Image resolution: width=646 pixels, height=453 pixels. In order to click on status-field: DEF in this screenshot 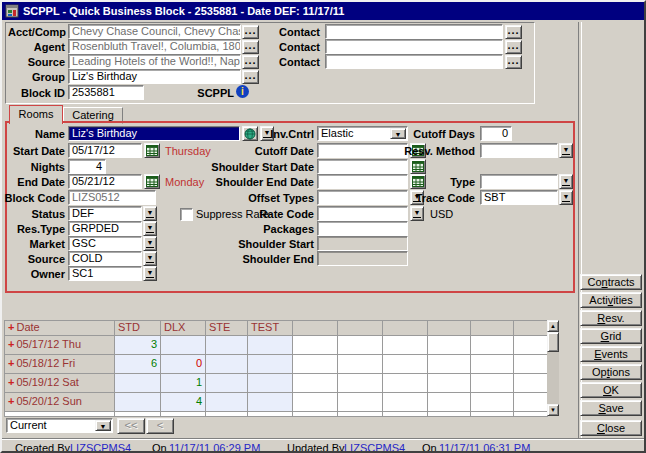, I will do `click(105, 214)`.